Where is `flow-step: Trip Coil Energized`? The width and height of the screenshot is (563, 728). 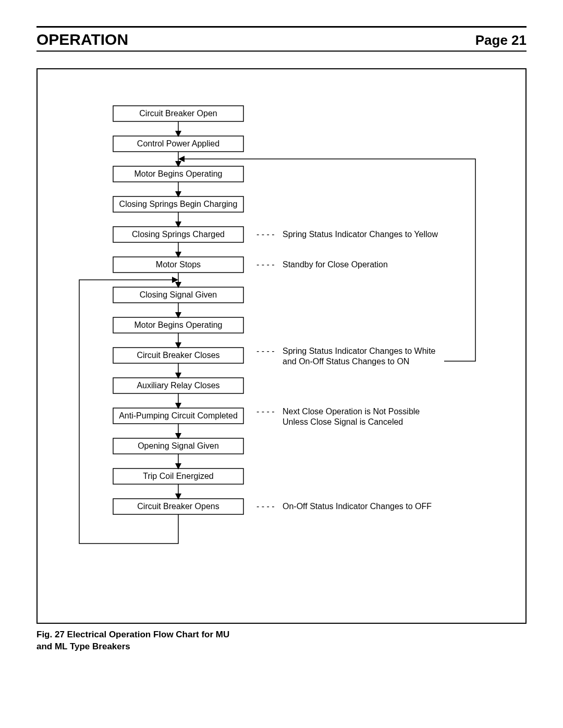
flow-step: Trip Coil Energized is located at coordinates (178, 476).